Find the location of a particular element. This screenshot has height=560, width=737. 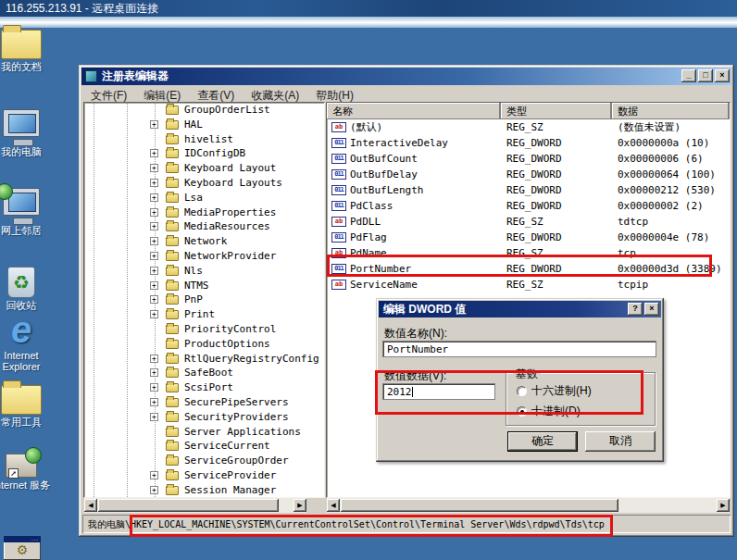

registry-value-row: 011 OutBufDelay REG_DWORD 0x00000064 (10… is located at coordinates (528, 174).